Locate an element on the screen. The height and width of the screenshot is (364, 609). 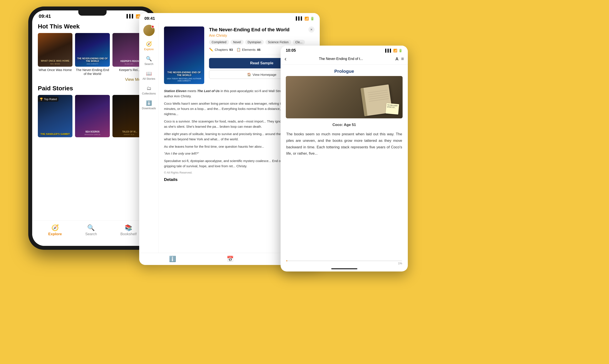
hot-section-title: Hot This Week is located at coordinates (92, 26).